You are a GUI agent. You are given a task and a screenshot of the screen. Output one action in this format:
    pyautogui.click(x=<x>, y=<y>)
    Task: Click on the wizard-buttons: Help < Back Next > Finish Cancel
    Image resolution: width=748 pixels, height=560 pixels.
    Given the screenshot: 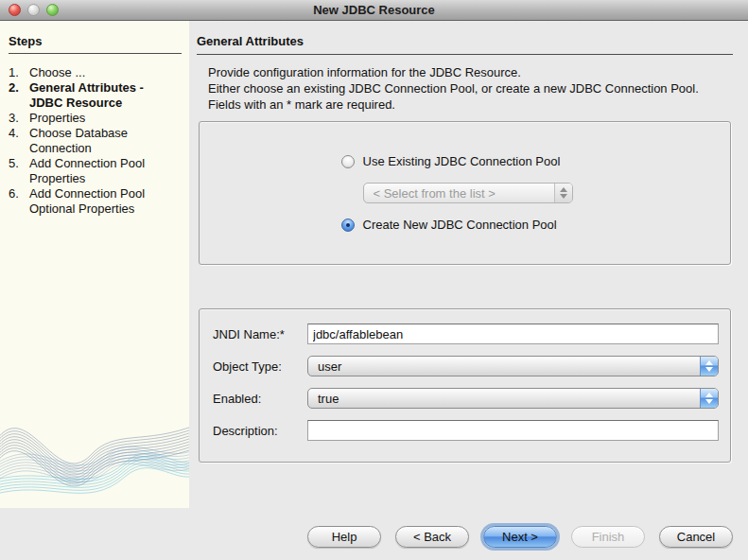 What is the action you would take?
    pyautogui.click(x=520, y=537)
    